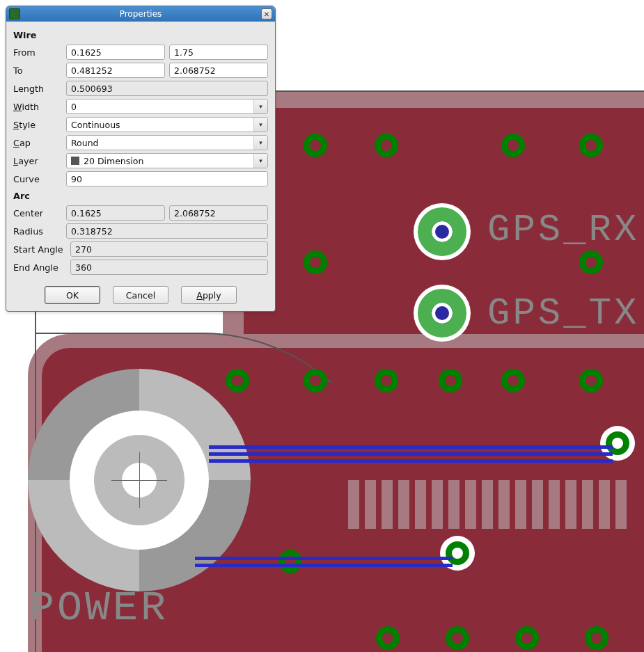  Describe the element at coordinates (267, 14) in the screenshot. I see `close-icon: ✕` at that location.